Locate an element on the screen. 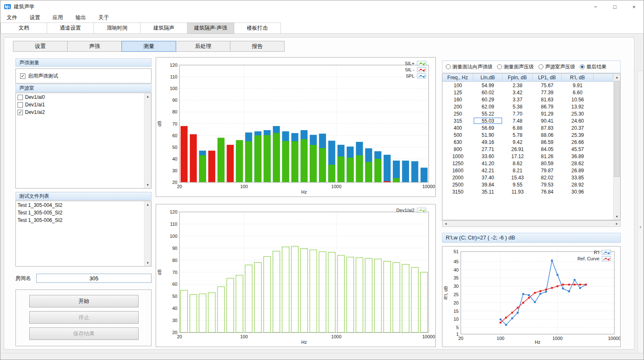 This screenshot has height=360, width=644. table-vscrollbar: ▲▼ is located at coordinates (617, 147).